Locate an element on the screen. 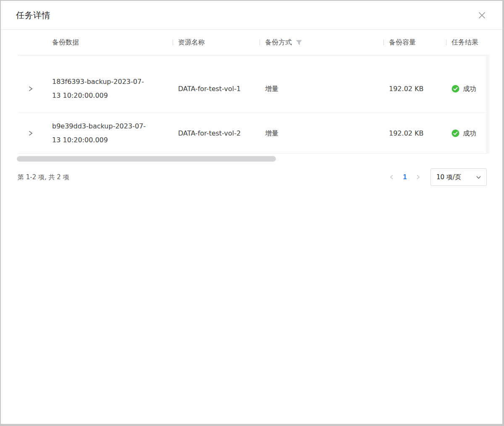  pagination-controls: 1 10 项/页 is located at coordinates (437, 177).